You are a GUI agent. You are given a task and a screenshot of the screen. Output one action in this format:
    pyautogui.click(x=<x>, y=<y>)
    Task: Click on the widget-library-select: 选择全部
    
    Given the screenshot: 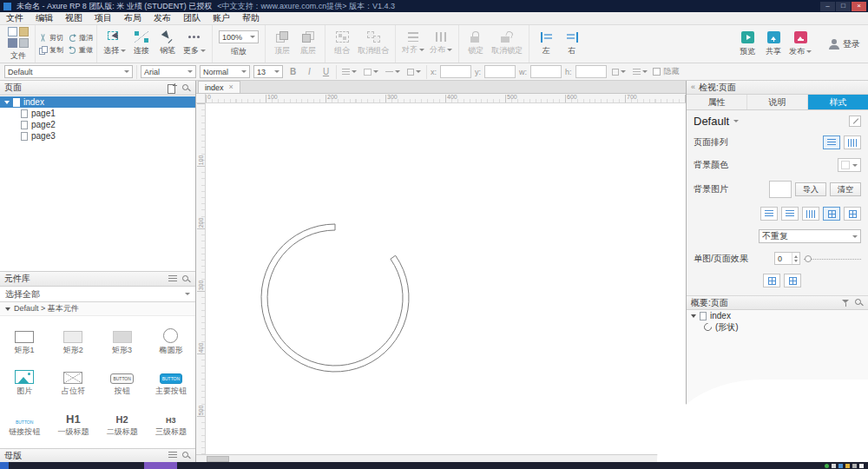 What is the action you would take?
    pyautogui.click(x=97, y=294)
    